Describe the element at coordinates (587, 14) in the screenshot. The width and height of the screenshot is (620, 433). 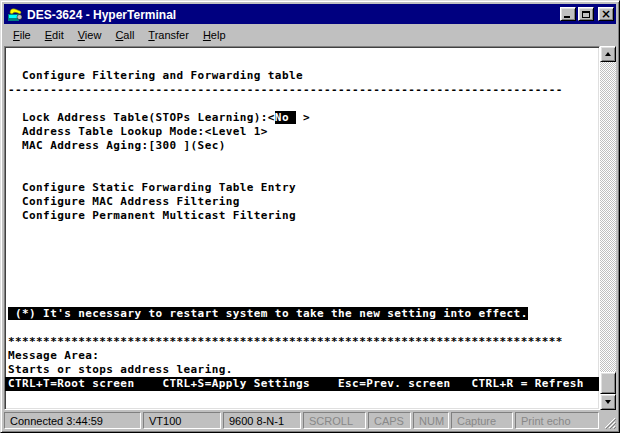
I see `window-controls: ×` at that location.